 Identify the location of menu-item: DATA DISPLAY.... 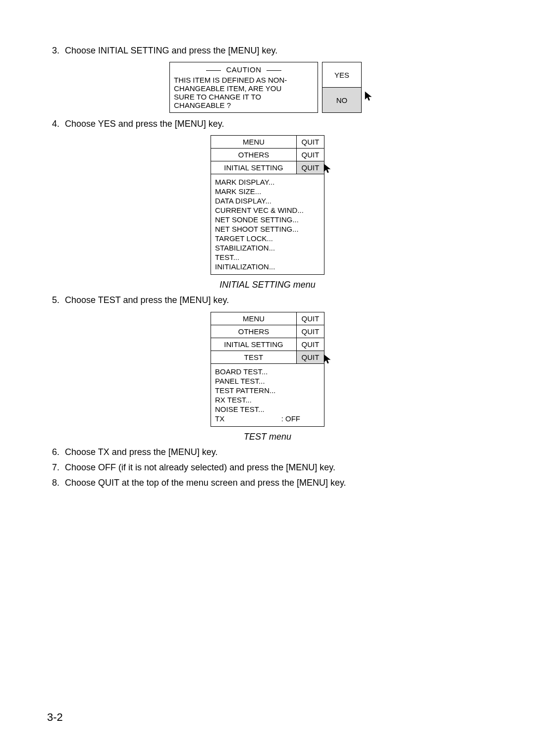
(268, 201).